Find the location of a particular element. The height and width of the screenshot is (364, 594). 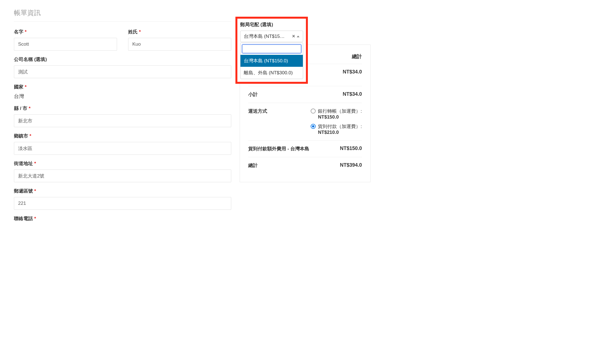

state-input is located at coordinates (123, 121).